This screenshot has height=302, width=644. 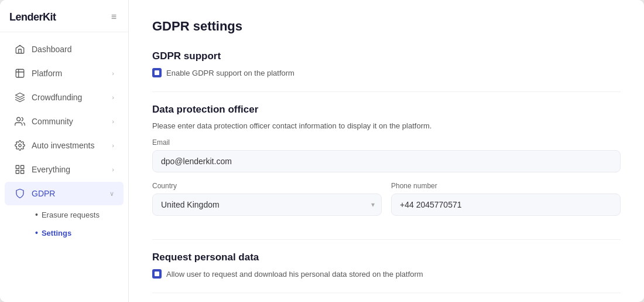 What do you see at coordinates (70, 194) in the screenshot?
I see `sidebar-item-gdpr-label: GDPR` at bounding box center [70, 194].